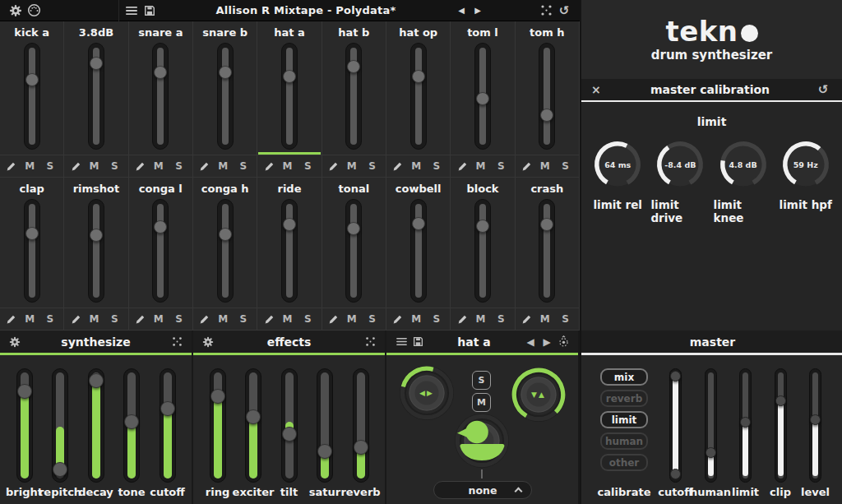 The image size is (842, 504). What do you see at coordinates (289, 426) in the screenshot?
I see `tilt-fader` at bounding box center [289, 426].